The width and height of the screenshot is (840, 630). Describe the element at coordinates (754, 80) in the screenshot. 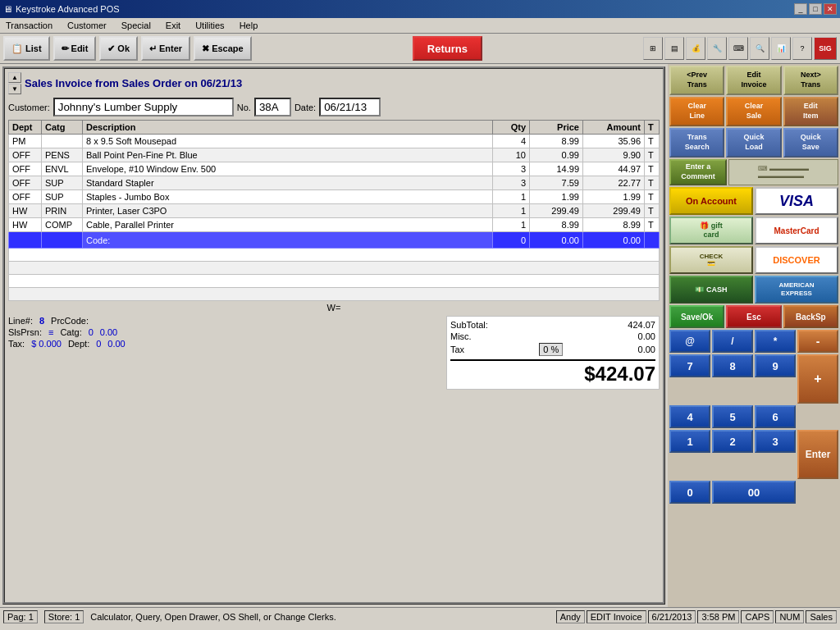

I see `nav-buttons-row1: <PrevTrans EditInvoice Next>Trans` at that location.